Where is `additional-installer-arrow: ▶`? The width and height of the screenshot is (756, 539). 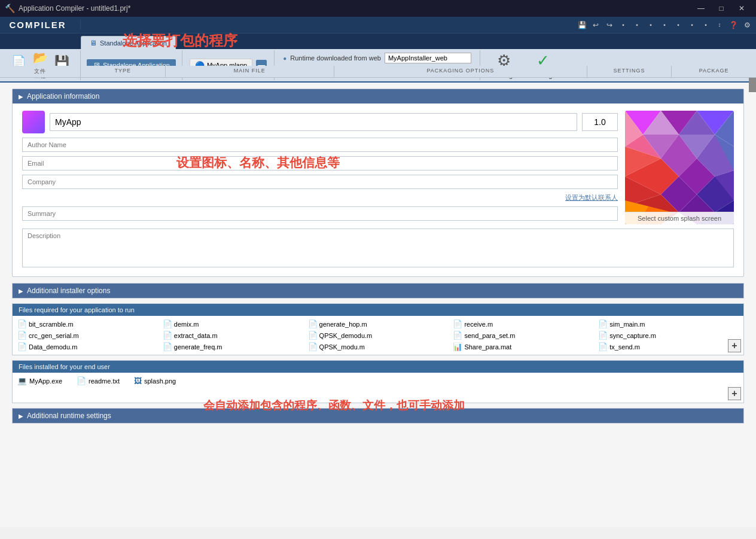
additional-installer-arrow: ▶ is located at coordinates (21, 291).